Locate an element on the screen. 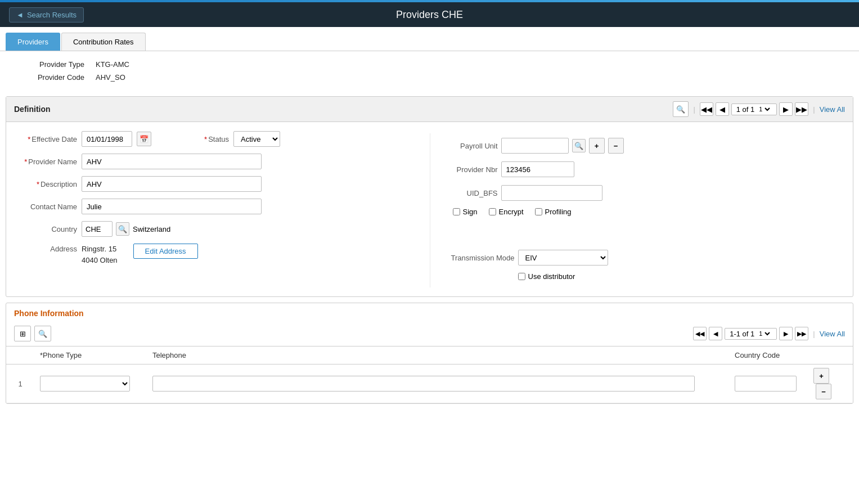 This screenshot has width=859, height=504. form-right: Payroll Unit 🔍 + − P is located at coordinates (637, 210).